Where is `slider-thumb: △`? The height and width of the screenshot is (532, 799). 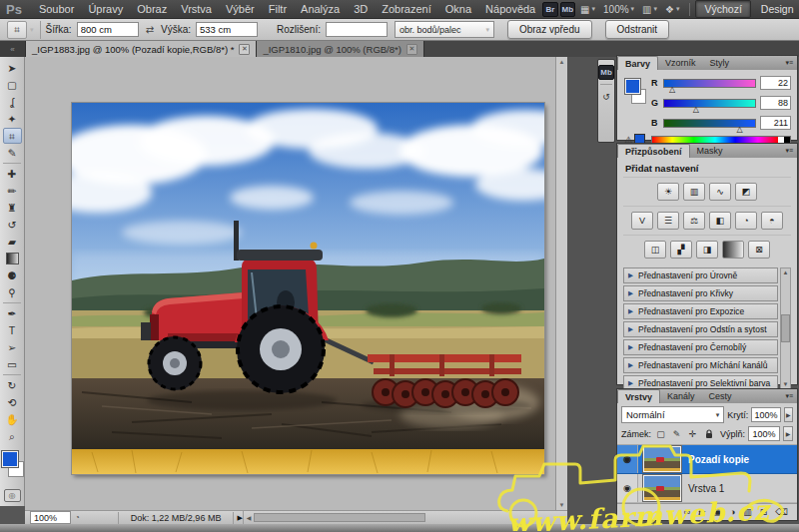 slider-thumb: △ is located at coordinates (696, 110).